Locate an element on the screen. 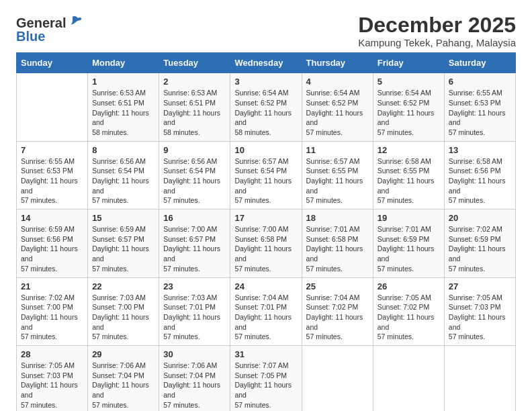  logo-general-text: General is located at coordinates (41, 23).